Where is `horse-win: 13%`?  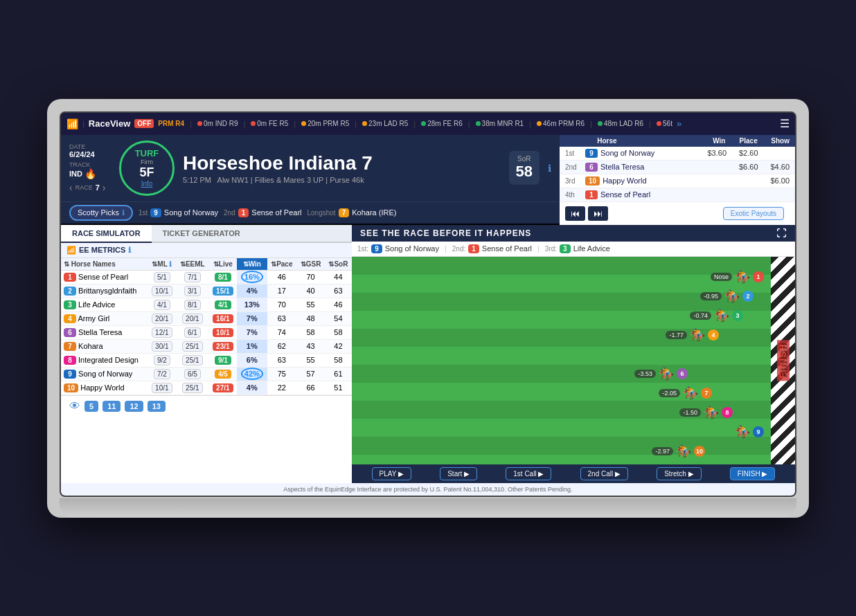
horse-win: 13% is located at coordinates (252, 305).